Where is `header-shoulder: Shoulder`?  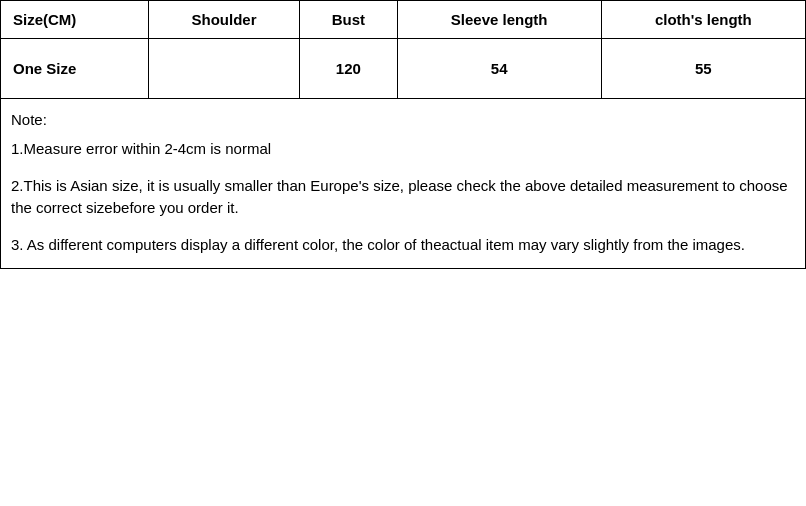 header-shoulder: Shoulder is located at coordinates (224, 20).